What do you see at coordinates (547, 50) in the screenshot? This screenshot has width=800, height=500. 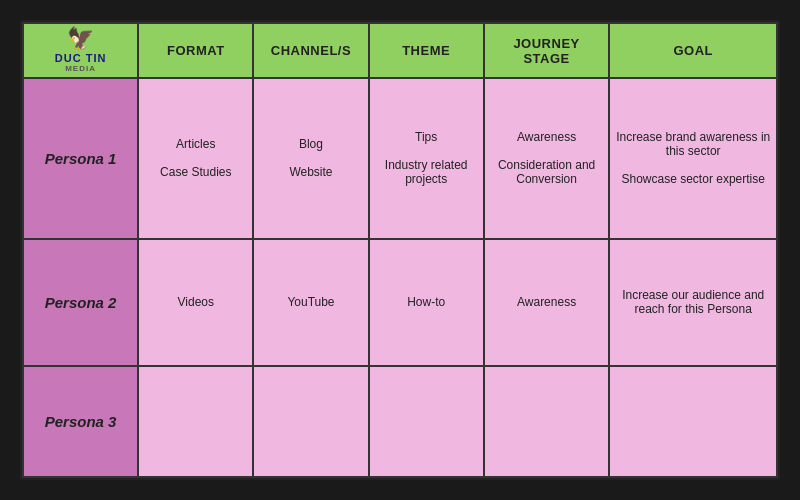 I see `header-journey: Journey Stage` at bounding box center [547, 50].